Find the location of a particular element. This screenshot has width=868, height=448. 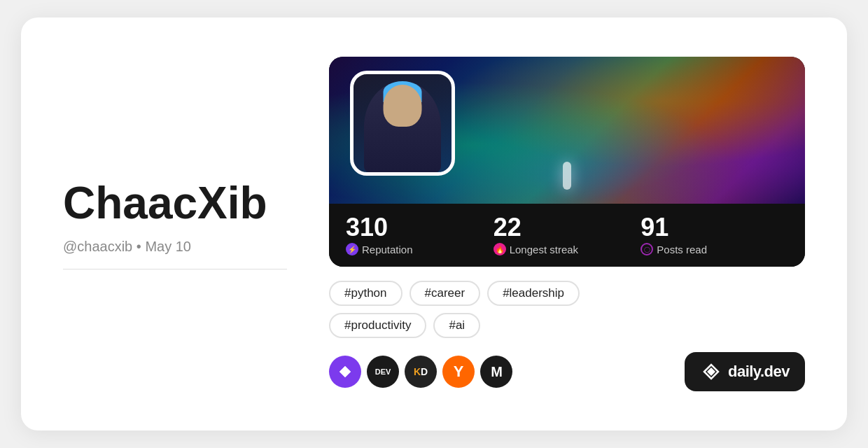

source-ycombinator-icon: Y is located at coordinates (458, 372).